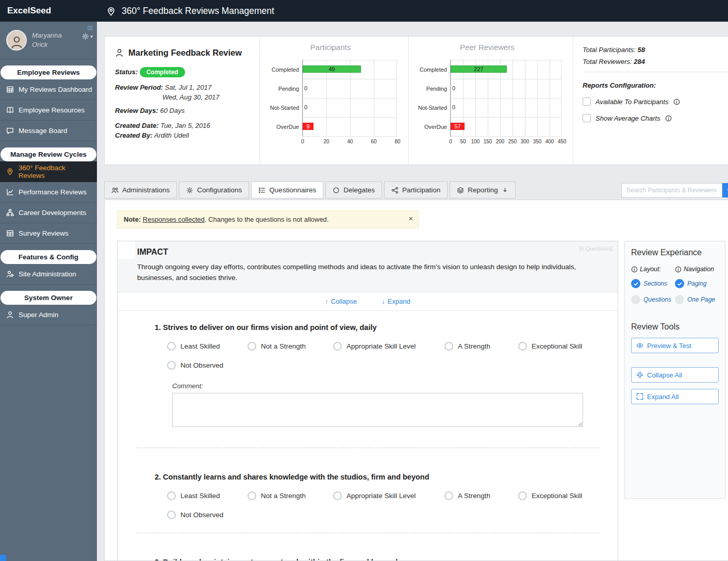 The height and width of the screenshot is (561, 728). Describe the element at coordinates (48, 234) in the screenshot. I see `sidebar-item-survey-reviews: Survey Reviews` at that location.